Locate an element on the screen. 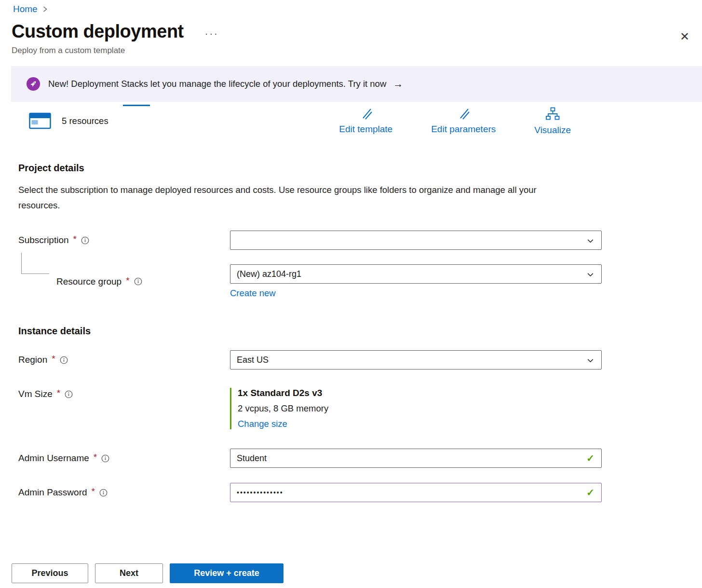  resource-group-label: Resource group is located at coordinates (89, 282).